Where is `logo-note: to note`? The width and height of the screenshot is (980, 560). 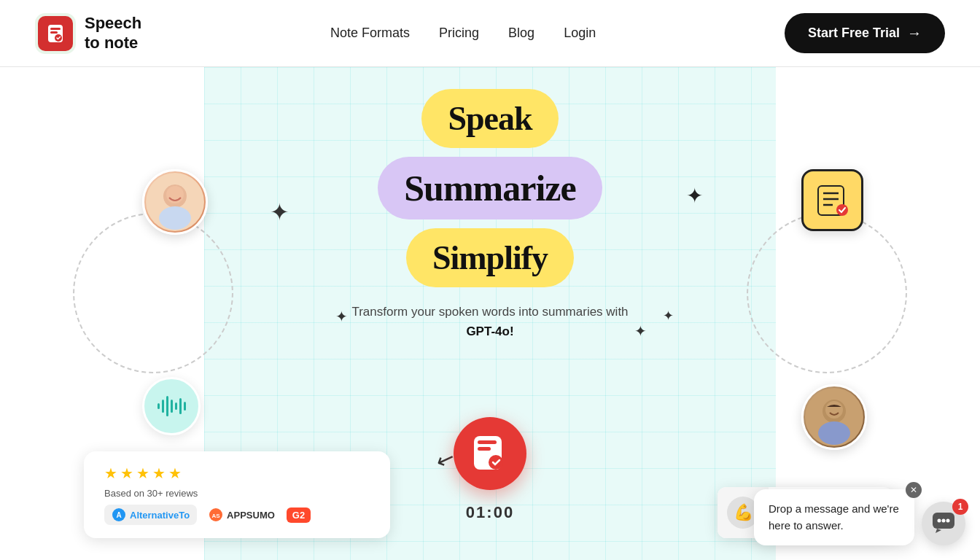
logo-note: to note is located at coordinates (113, 43).